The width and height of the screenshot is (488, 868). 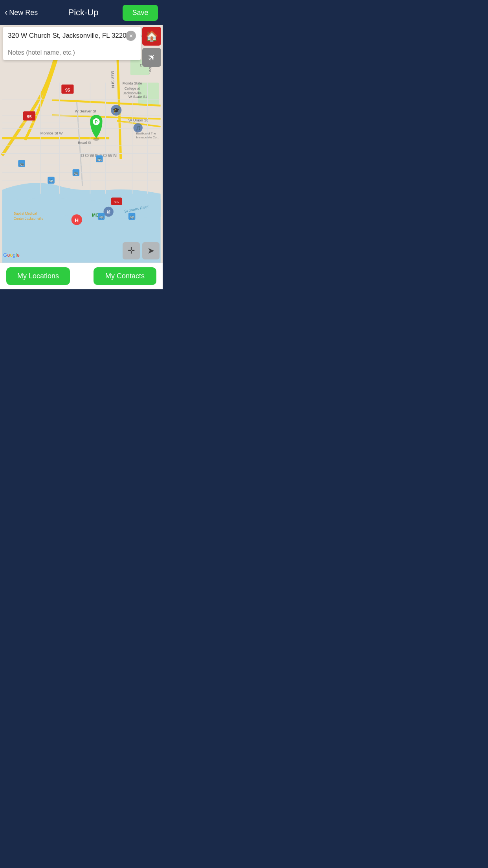 I want to click on map-zoom-button: ✛, so click(x=131, y=251).